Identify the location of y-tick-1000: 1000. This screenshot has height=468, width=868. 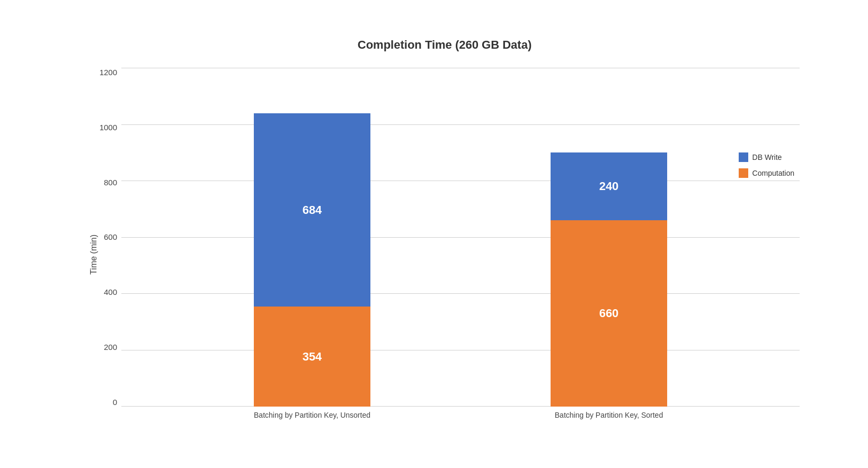
(108, 127).